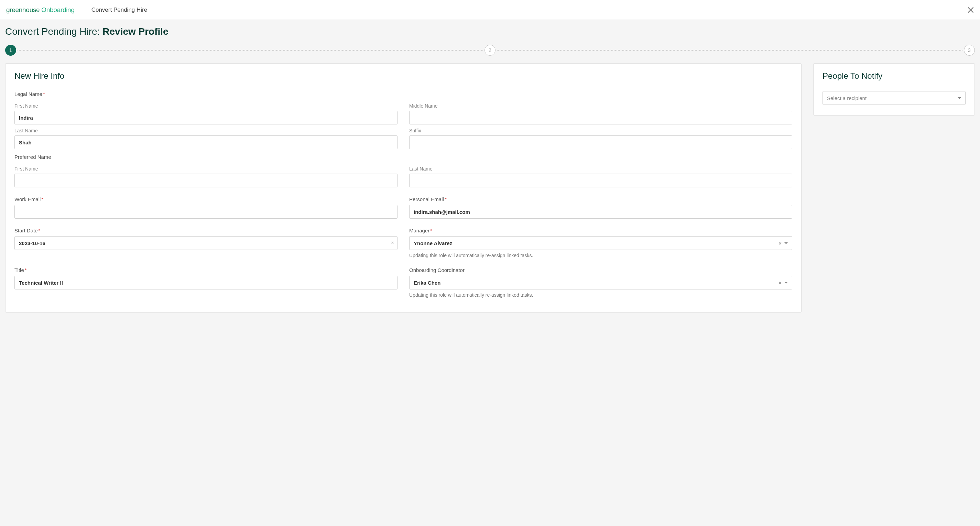 The height and width of the screenshot is (526, 980). What do you see at coordinates (601, 212) in the screenshot?
I see `personal-email-input` at bounding box center [601, 212].